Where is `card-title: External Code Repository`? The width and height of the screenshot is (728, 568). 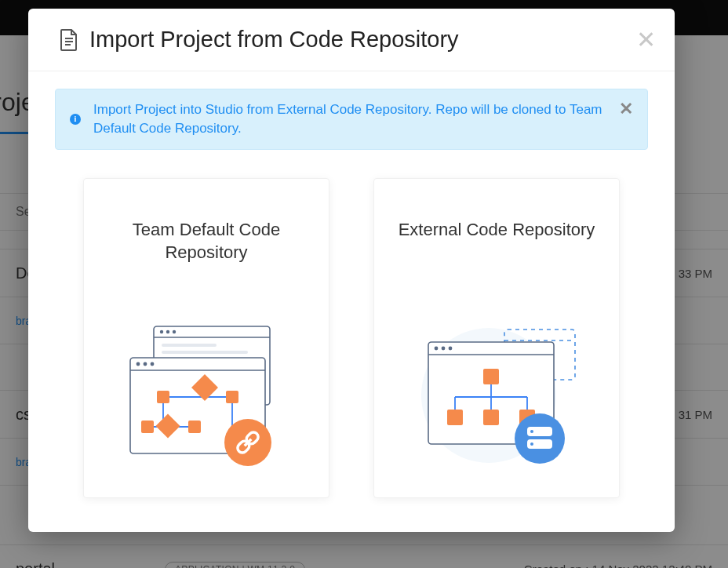 card-title: External Code Repository is located at coordinates (497, 243).